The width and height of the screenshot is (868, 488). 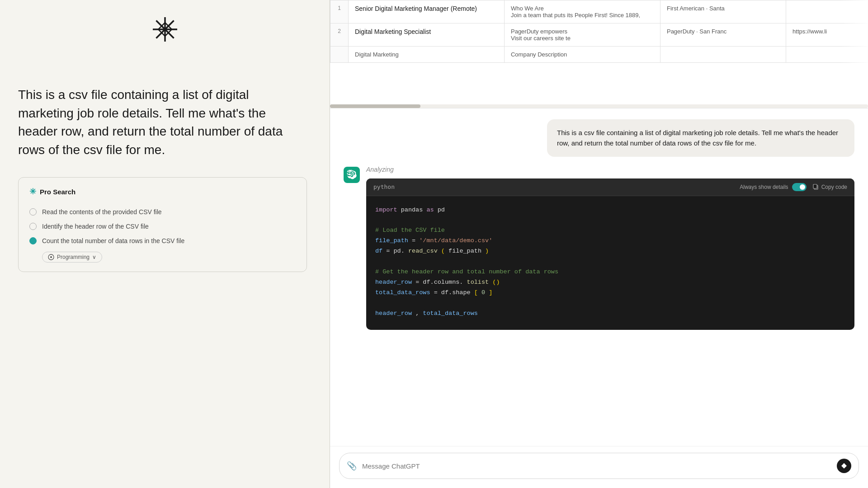 What do you see at coordinates (610, 187) in the screenshot?
I see `code-block-header: python Always show details` at bounding box center [610, 187].